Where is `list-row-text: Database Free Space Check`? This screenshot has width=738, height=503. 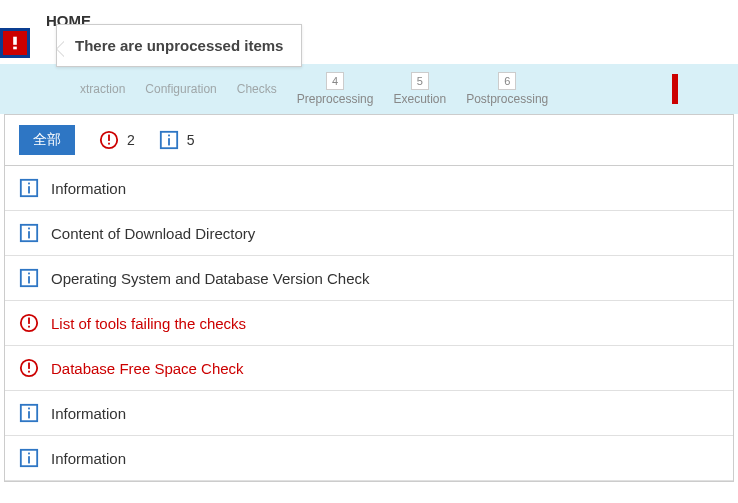 list-row-text: Database Free Space Check is located at coordinates (148, 368).